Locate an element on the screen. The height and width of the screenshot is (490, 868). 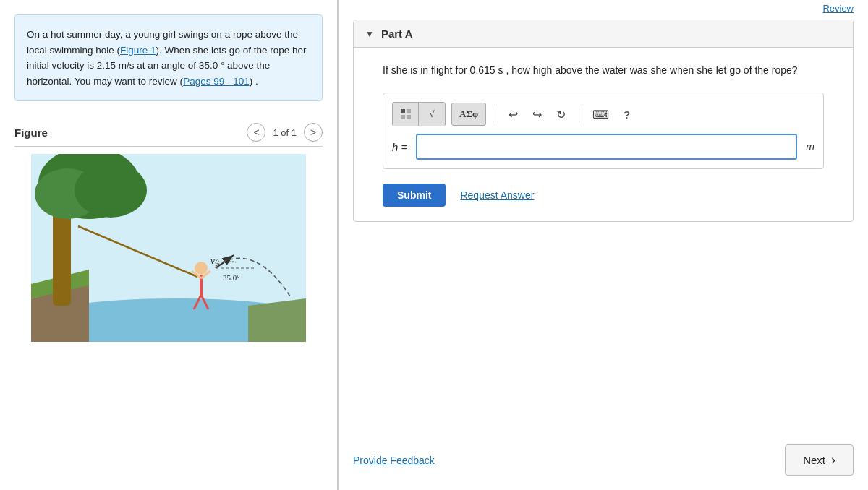
submit-button: Submit is located at coordinates (414, 195).